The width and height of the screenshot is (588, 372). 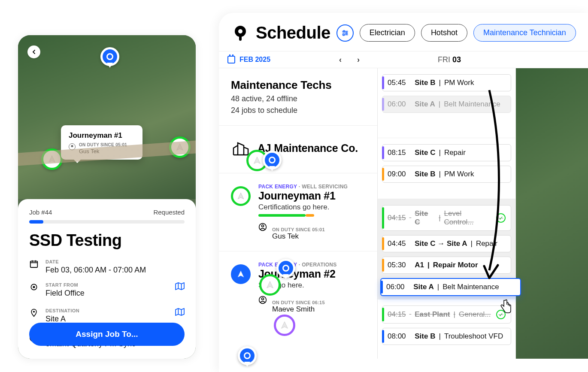 I want to click on filter-chip-electrician: Electrician, so click(x=387, y=33).